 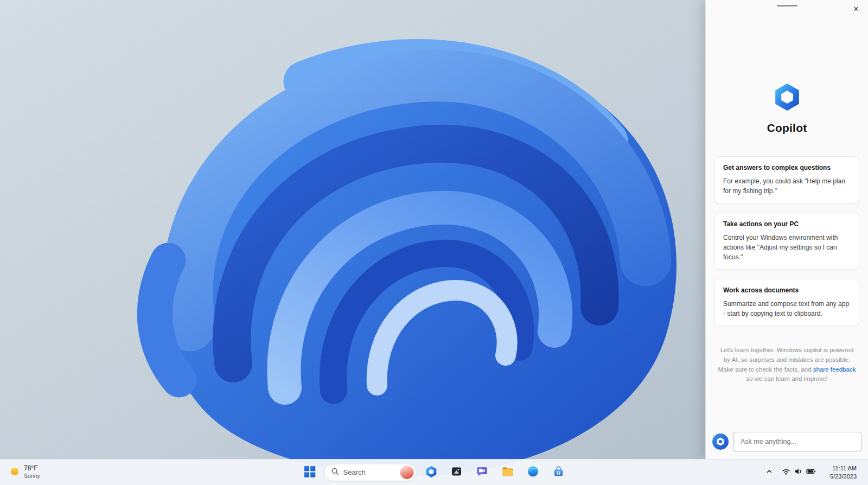 What do you see at coordinates (787, 309) in the screenshot?
I see `card-body: Summarize and compose text from any app …` at bounding box center [787, 309].